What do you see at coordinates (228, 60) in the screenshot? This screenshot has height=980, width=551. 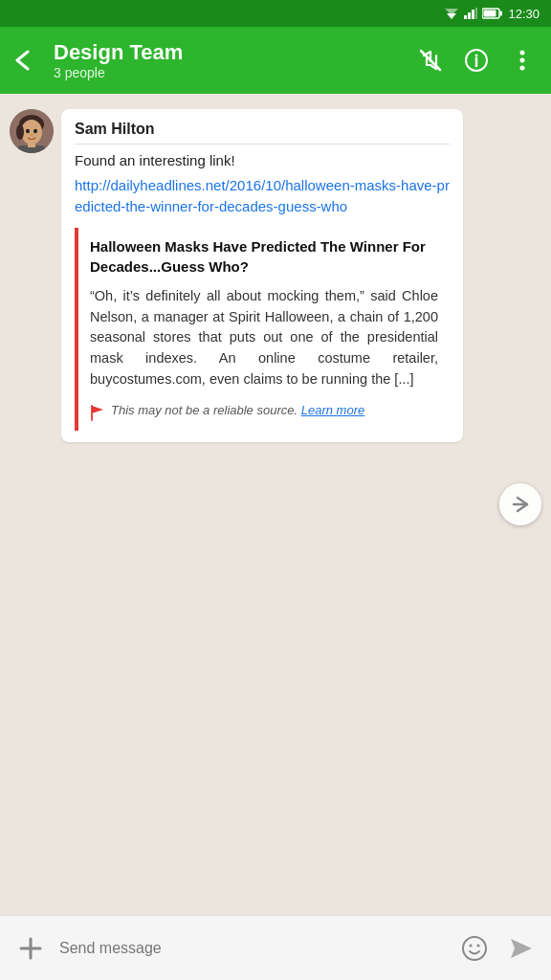 I see `app-bar-title-section: Design Team 3 people` at bounding box center [228, 60].